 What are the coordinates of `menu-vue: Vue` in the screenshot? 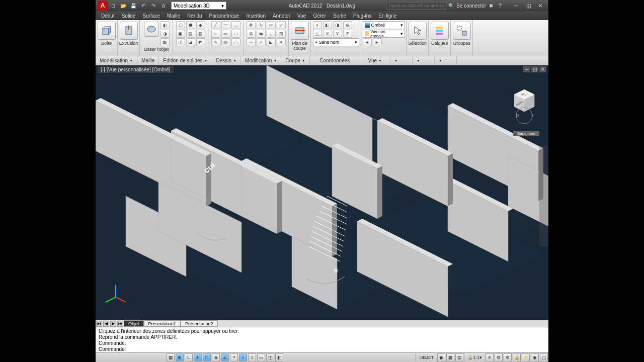 It's located at (302, 16).